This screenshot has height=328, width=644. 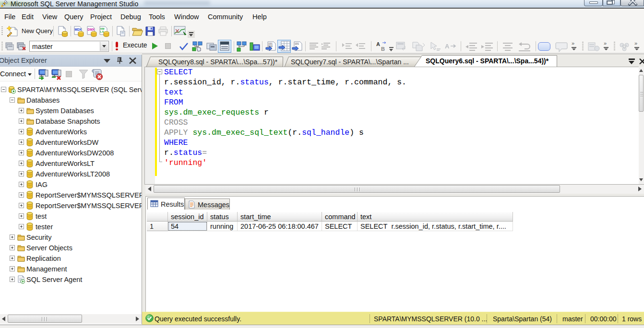 What do you see at coordinates (91, 30) in the screenshot?
I see `svg-text: DMX` at bounding box center [91, 30].